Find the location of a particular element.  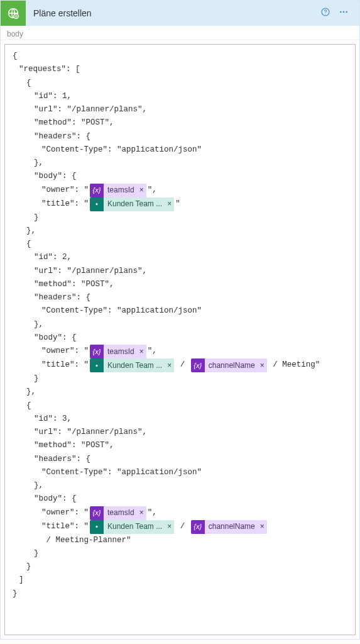

code-line: ] is located at coordinates (181, 580).